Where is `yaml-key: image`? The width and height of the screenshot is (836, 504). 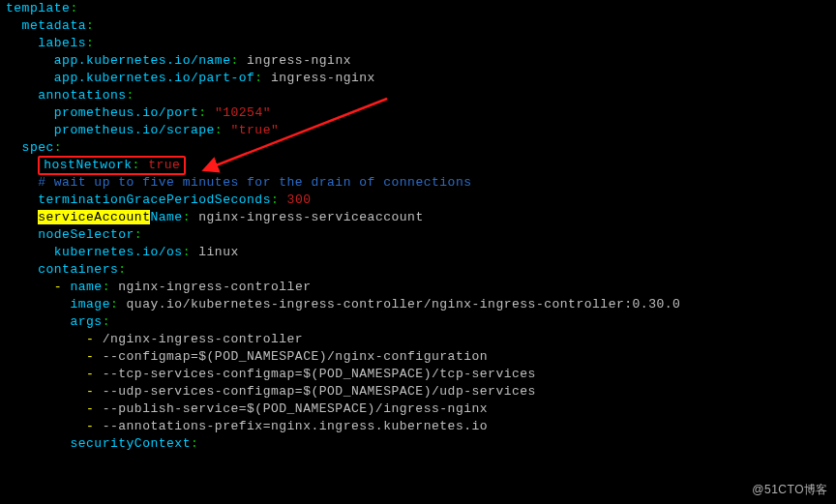
yaml-key: image is located at coordinates (90, 304).